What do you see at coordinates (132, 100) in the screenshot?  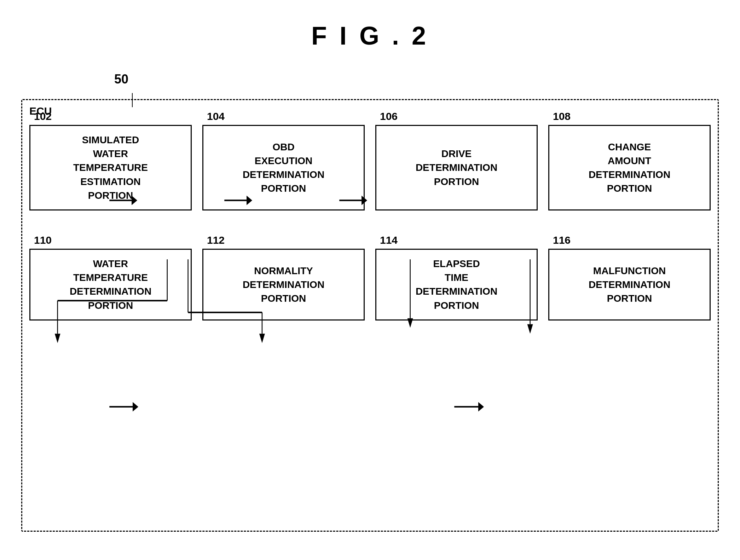 I see `ecu-ref-line` at bounding box center [132, 100].